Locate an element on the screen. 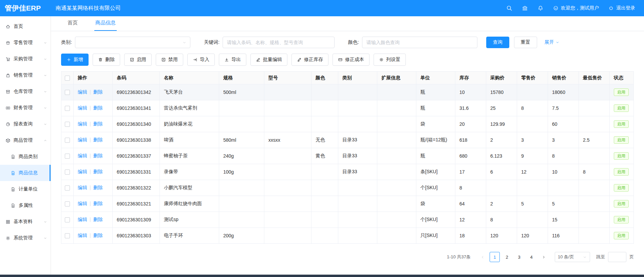  chevron-up-icon is located at coordinates (45, 140).